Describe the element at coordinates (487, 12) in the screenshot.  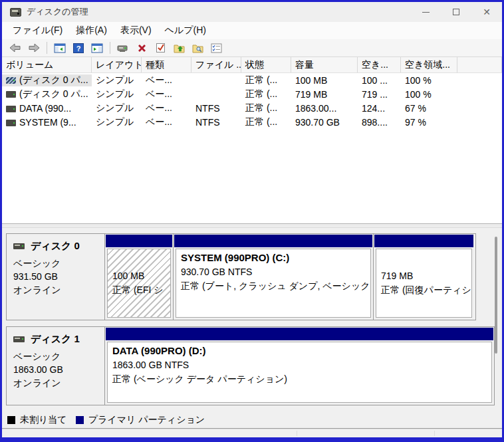
I see `close-button: ✕` at that location.